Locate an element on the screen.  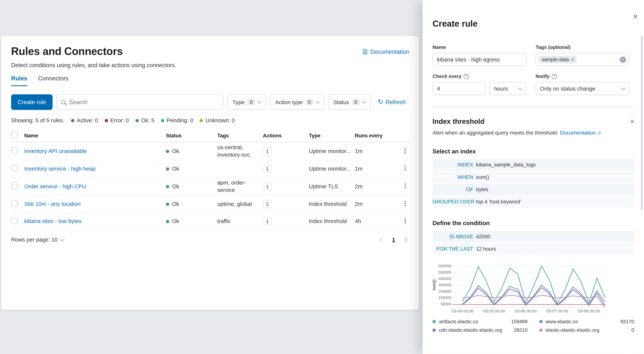
rule-type-text: Index threshold is located at coordinates (332, 221).